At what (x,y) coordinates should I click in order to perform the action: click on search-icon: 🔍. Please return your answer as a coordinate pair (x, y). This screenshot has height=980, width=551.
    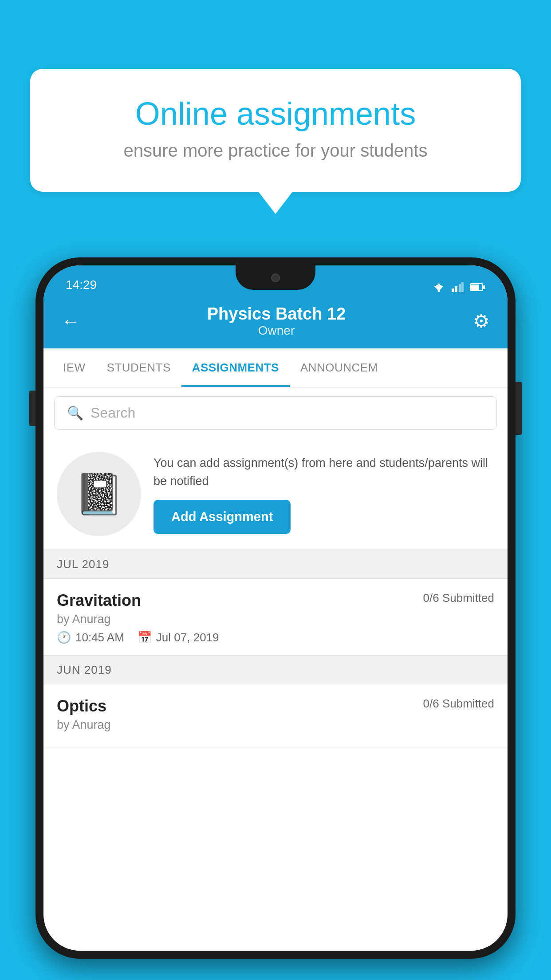
    Looking at the image, I should click on (75, 413).